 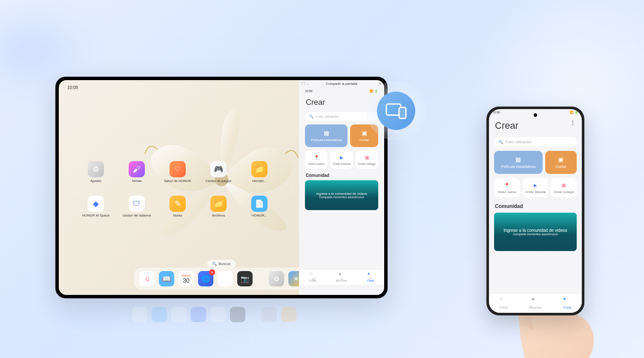 What do you see at coordinates (503, 303) in the screenshot?
I see `tab-photos: ▢Fotos` at bounding box center [503, 303].